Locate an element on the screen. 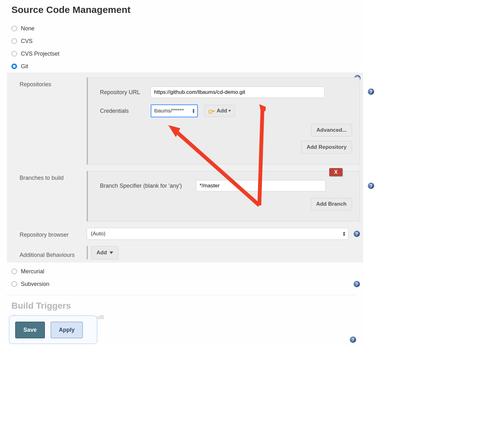 This screenshot has width=494, height=448. repository-panel: ? Repository URL Credentials tbaums/****… is located at coordinates (223, 121).